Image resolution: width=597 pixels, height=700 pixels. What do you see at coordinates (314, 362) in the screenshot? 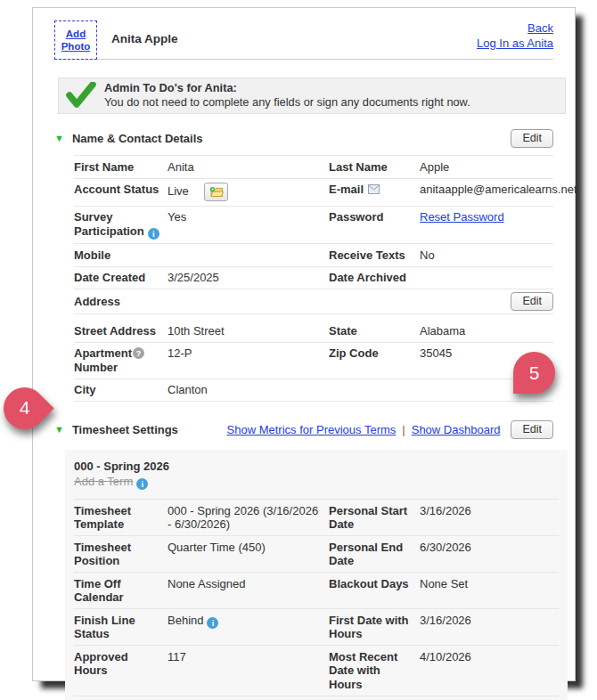
I see `field-row: Apartment Number? 12-P Zip Code 35045` at bounding box center [314, 362].